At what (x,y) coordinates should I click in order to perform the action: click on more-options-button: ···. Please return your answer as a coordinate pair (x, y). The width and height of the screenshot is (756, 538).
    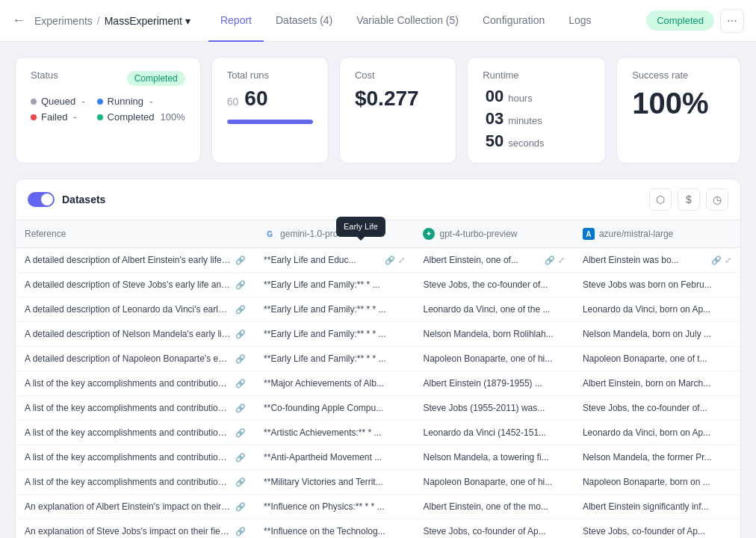
    Looking at the image, I should click on (732, 21).